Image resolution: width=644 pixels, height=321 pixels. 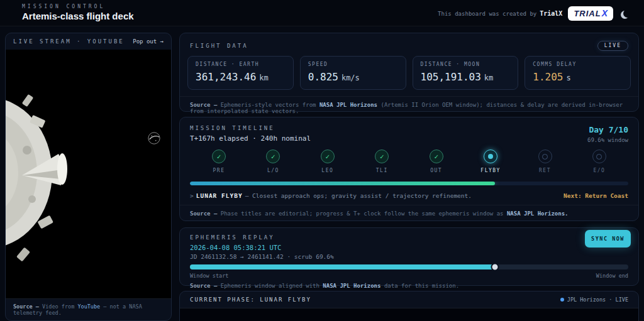 I want to click on live-stream-title: LIVE STREAM · YOUTUBE, so click(x=69, y=41).